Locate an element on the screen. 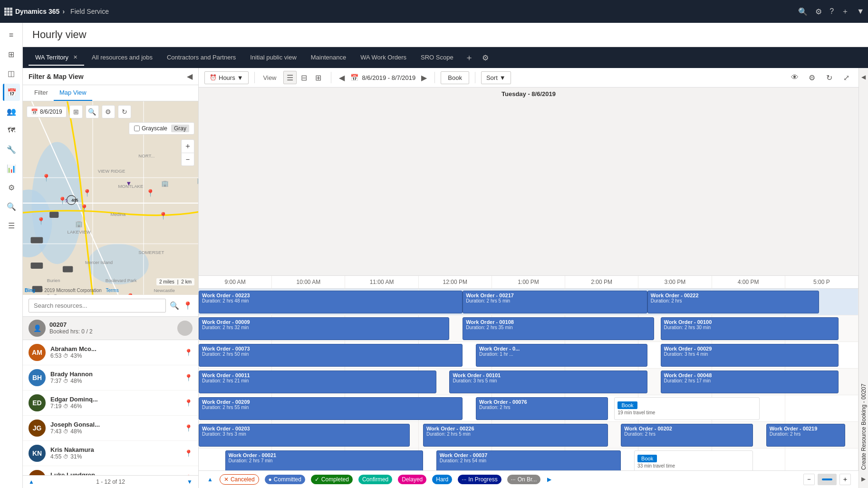 Image resolution: width=868 pixels, height=488 pixels. tab-contractors: Contractors and Partners is located at coordinates (202, 58).